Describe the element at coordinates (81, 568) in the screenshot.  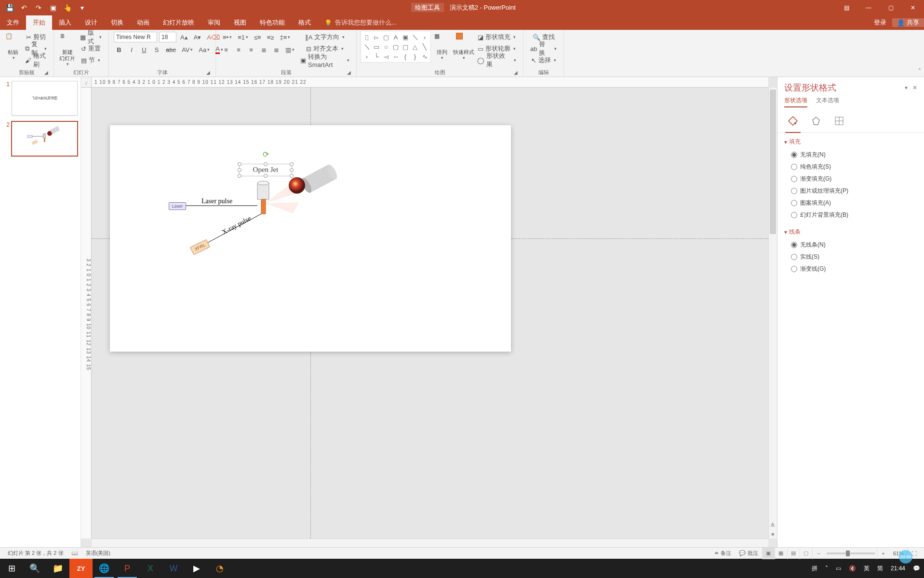
I see `zy-taskbar-icon: ZY` at that location.